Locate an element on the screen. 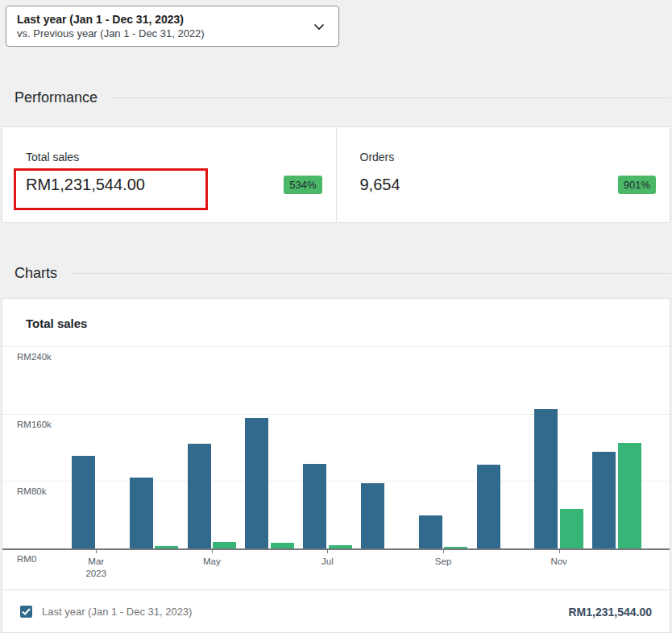 The image size is (672, 633). legend-total-value: RM1,231,544.00 is located at coordinates (610, 612).